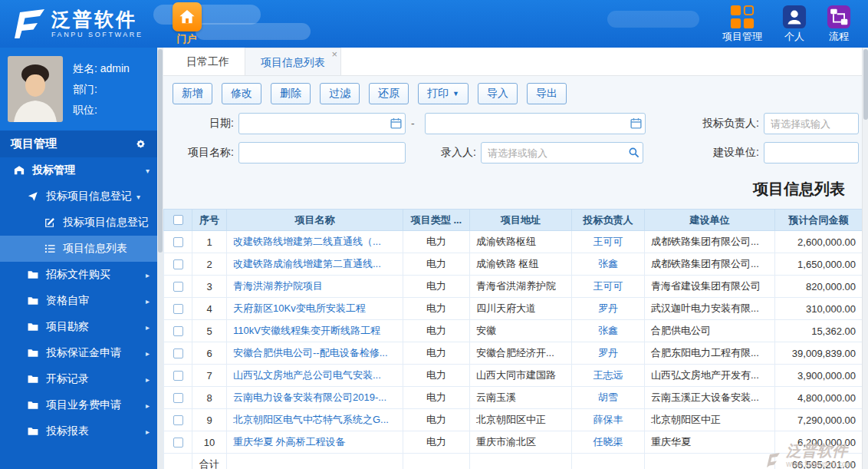 The width and height of the screenshot is (868, 469). Describe the element at coordinates (514, 461) in the screenshot. I see `table-total-row: 合计66,595,201.00` at that location.